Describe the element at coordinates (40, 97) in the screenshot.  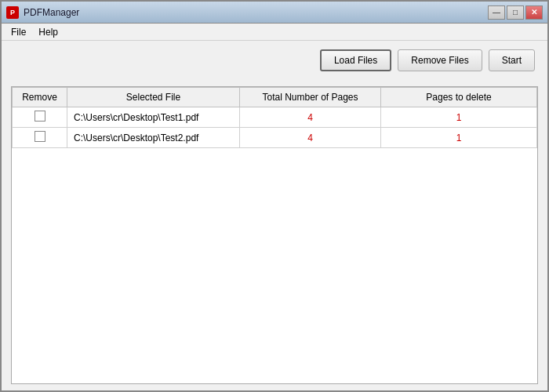
I see `col-header-remove: Remove` at that location.